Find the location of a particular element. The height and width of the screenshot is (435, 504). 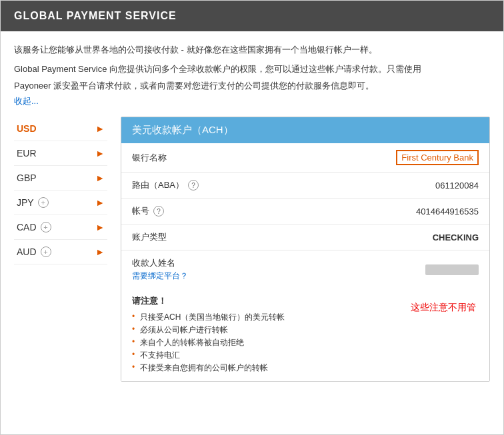

arrow-icon-gbp: ► is located at coordinates (100, 178).